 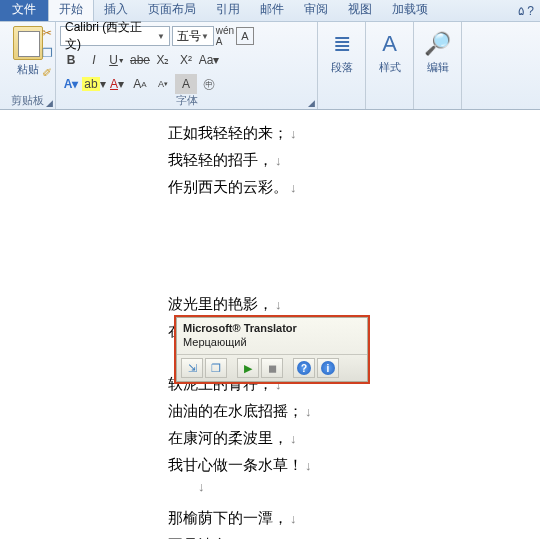 I want to click on tab-review: 审阅, so click(x=316, y=10).